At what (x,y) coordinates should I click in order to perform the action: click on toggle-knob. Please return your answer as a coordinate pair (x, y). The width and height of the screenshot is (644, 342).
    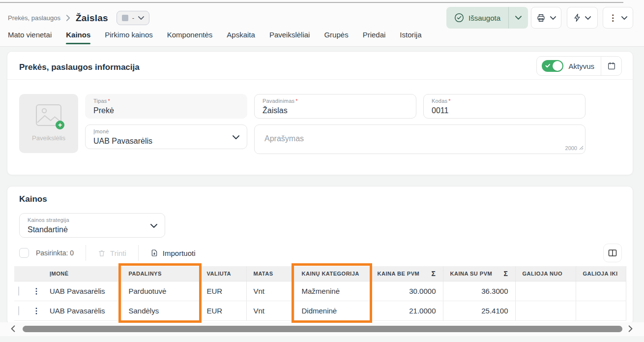
    Looking at the image, I should click on (557, 66).